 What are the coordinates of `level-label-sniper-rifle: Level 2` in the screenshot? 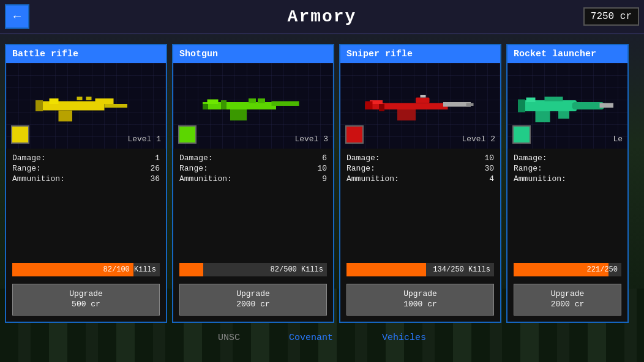 It's located at (479, 139).